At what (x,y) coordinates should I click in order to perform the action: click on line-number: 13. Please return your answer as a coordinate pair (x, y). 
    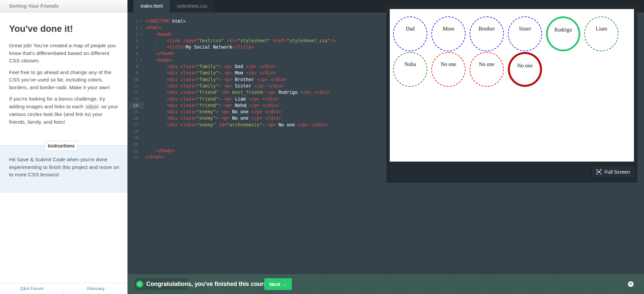
    Looking at the image, I should click on (134, 99).